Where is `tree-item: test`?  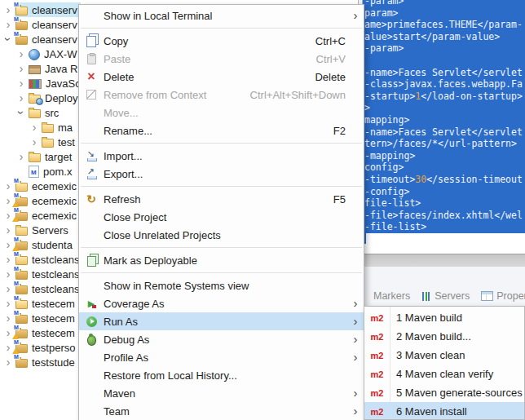
tree-item: test is located at coordinates (60, 142).